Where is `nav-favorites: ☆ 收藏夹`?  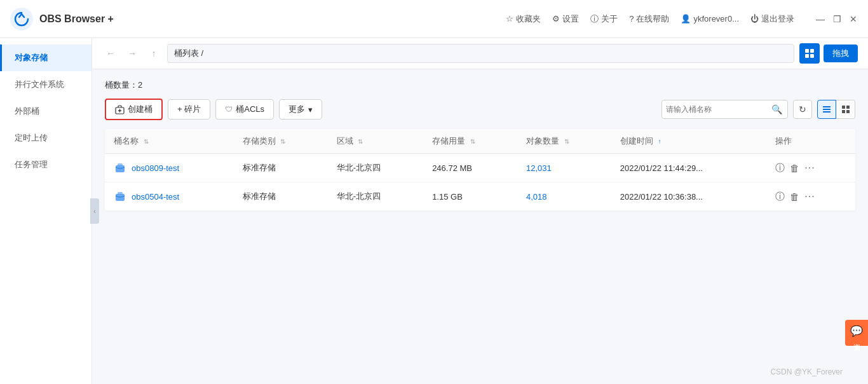
nav-favorites: ☆ 收藏夹 is located at coordinates (524, 19).